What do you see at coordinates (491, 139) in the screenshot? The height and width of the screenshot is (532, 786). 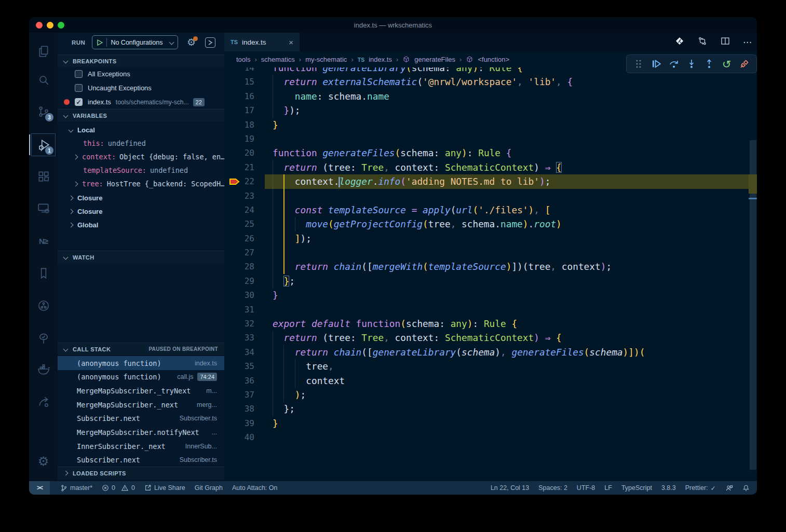 I see `code-line-19: 19` at bounding box center [491, 139].